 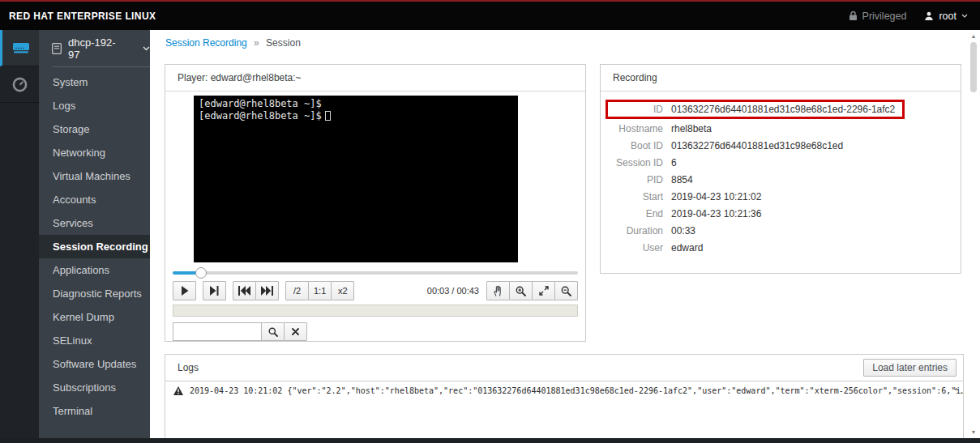 What do you see at coordinates (783, 109) in the screenshot?
I see `field-value: 013632276d64401881ed31c98e68c1ed-2296-1a…` at bounding box center [783, 109].